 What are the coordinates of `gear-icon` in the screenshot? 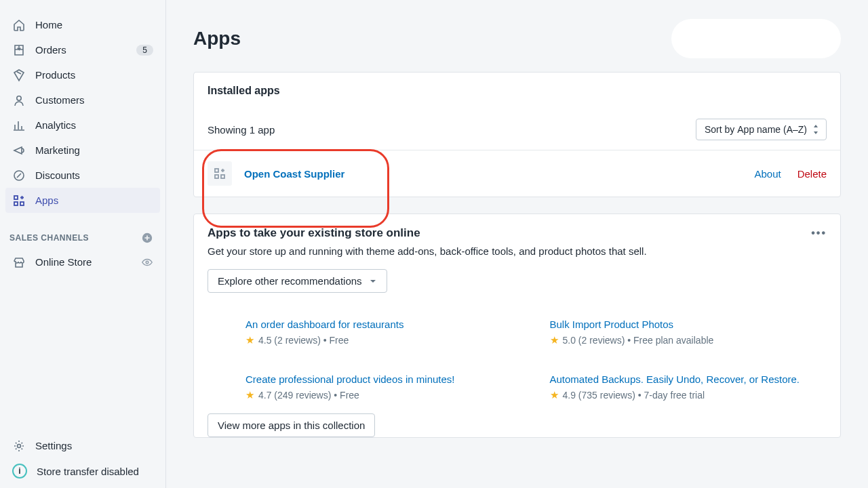 It's located at (19, 446).